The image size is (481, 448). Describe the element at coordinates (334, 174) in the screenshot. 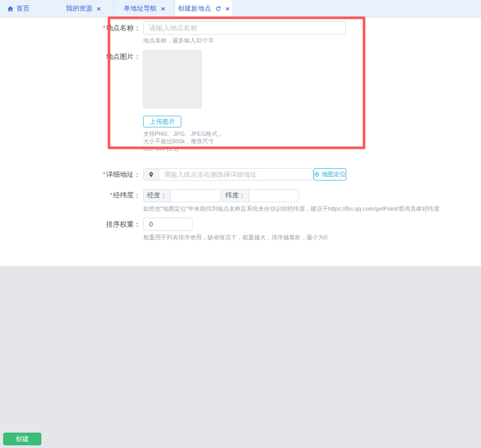

I see `map-locate-label: 地图定位` at that location.